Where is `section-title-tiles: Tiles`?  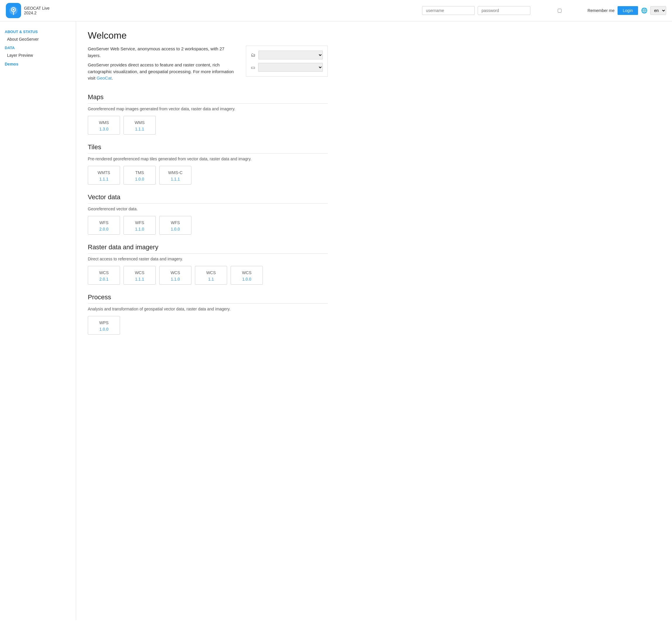 section-title-tiles: Tiles is located at coordinates (208, 148).